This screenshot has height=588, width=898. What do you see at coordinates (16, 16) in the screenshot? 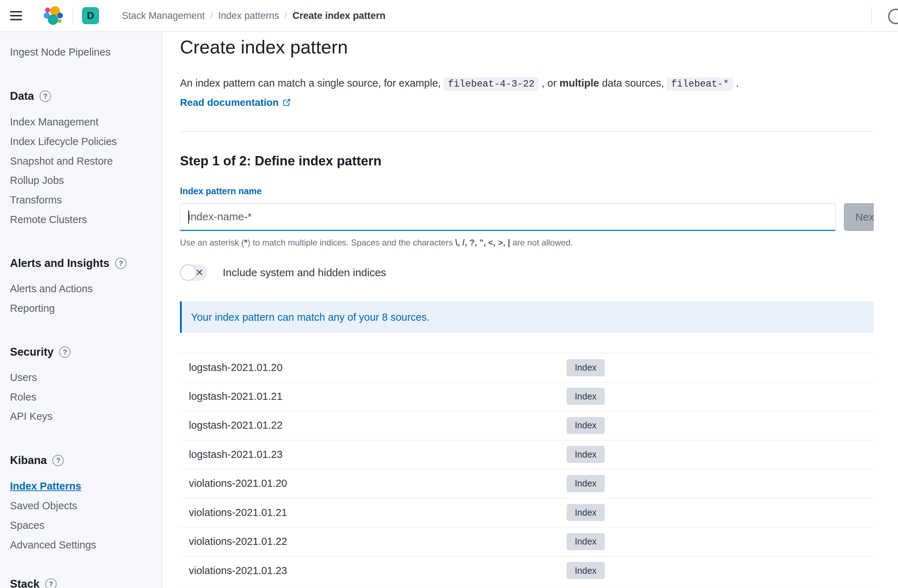
I see `menu-icon` at bounding box center [16, 16].